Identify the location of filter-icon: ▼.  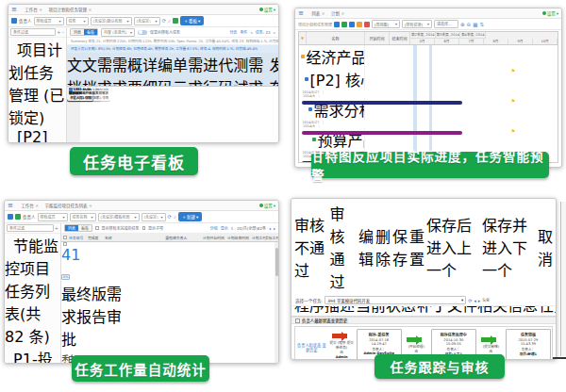
(302, 38).